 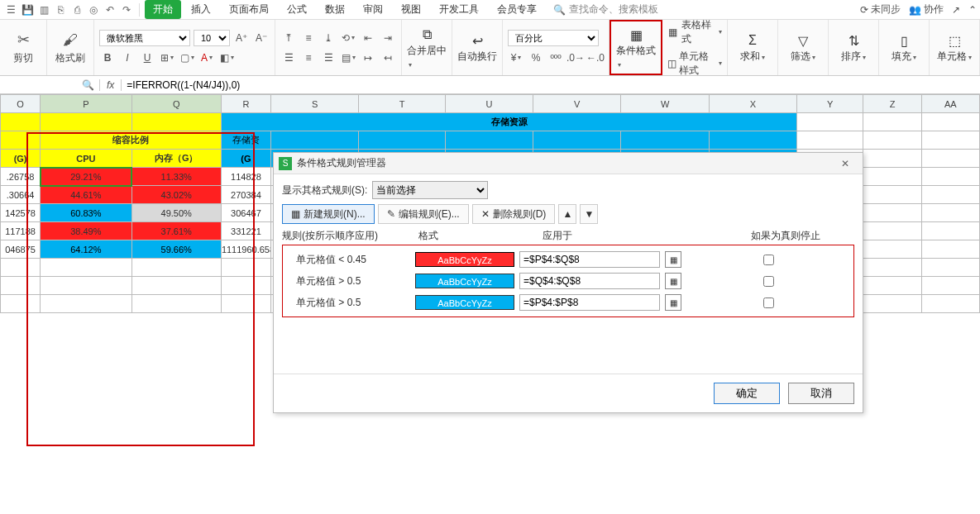 I want to click on filter-button: ▽筛选, so click(x=803, y=48).